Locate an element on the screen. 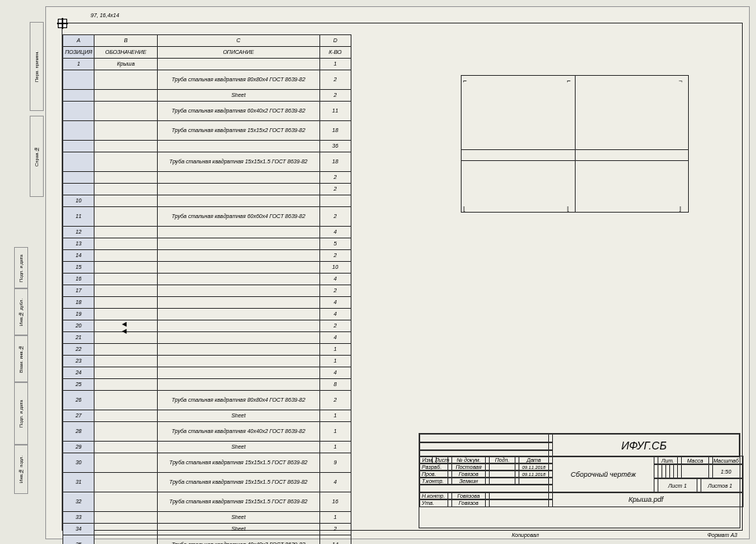 This screenshot has height=544, width=756. table-row: 244 is located at coordinates (208, 374).